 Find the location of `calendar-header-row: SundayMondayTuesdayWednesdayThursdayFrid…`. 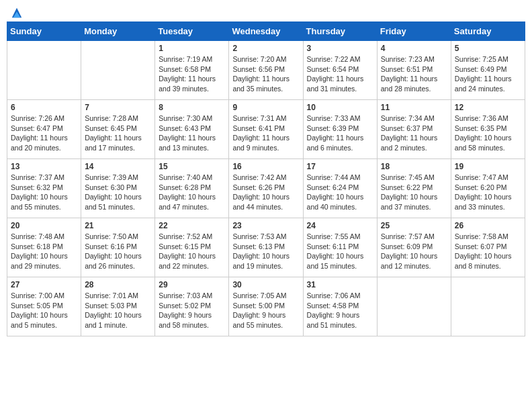

calendar-header-row: SundayMondayTuesdayWednesdayThursdayFrid… is located at coordinates (266, 32).